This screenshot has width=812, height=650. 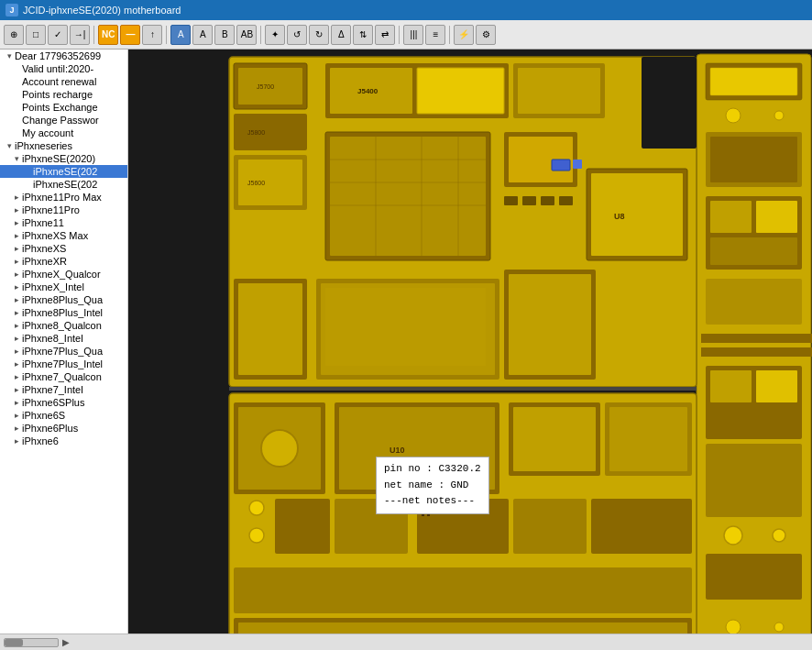 I want to click on delta-button: Δ, so click(x=341, y=35).